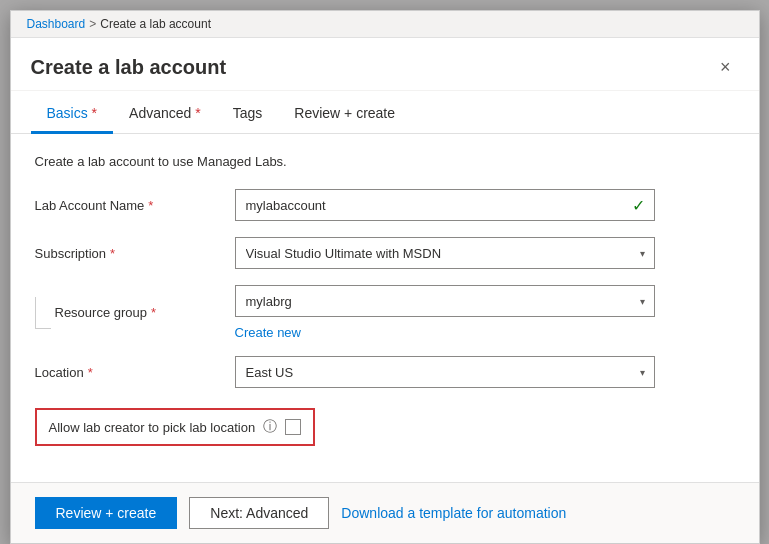  I want to click on create-new-link: Create new, so click(445, 332).